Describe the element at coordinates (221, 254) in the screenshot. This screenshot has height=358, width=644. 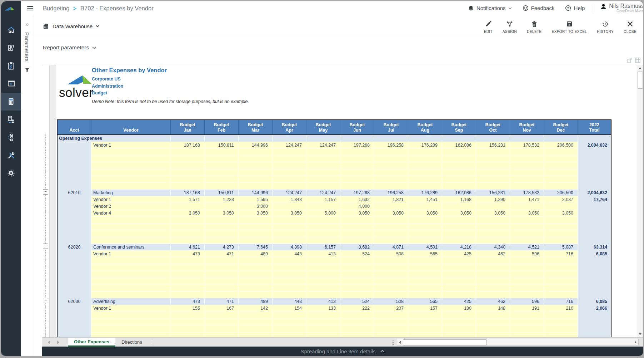
I see `value-cell: 471` at that location.